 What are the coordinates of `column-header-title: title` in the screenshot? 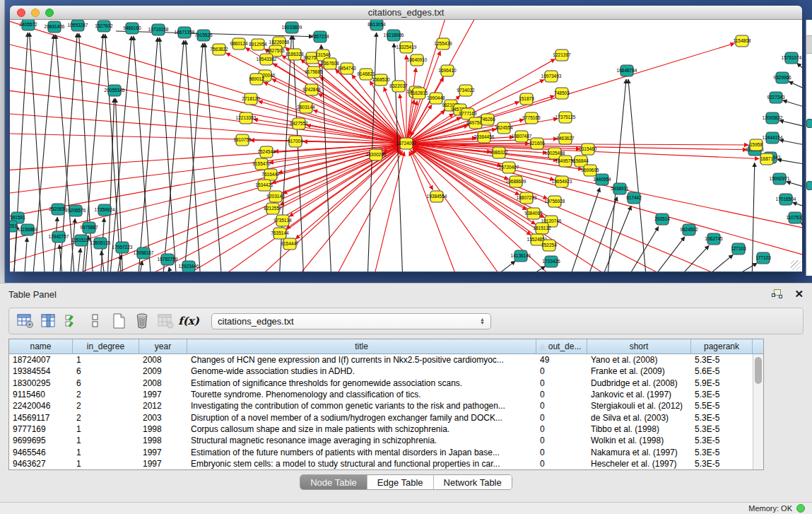 It's located at (362, 346).